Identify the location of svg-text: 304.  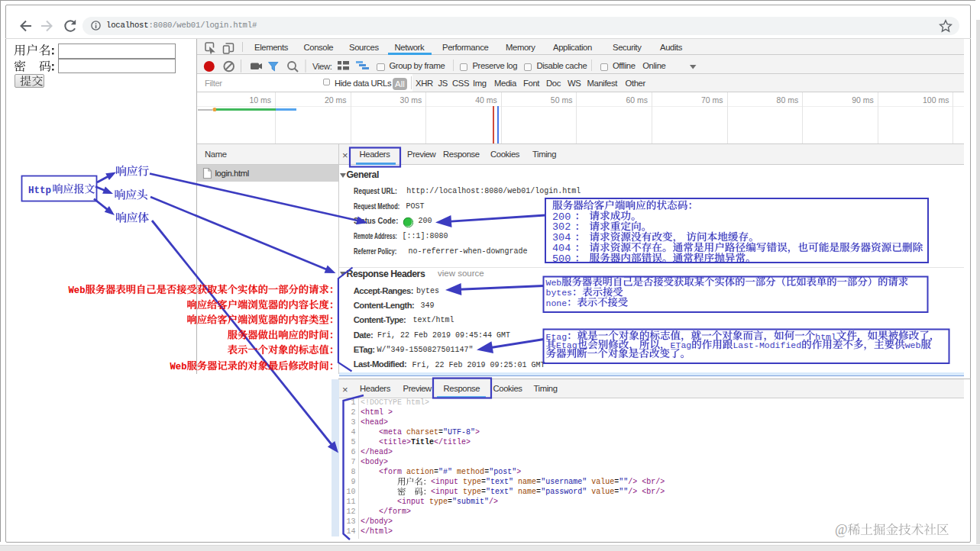
(561, 238).